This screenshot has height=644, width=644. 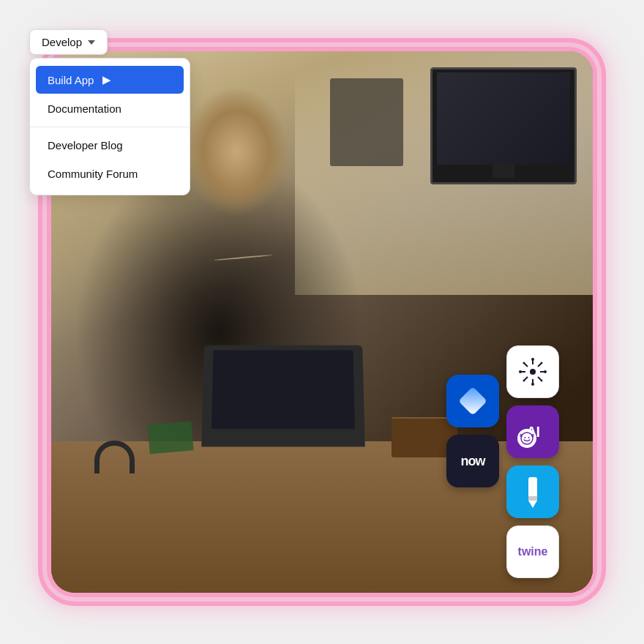 I want to click on scan-circle, so click(x=527, y=438).